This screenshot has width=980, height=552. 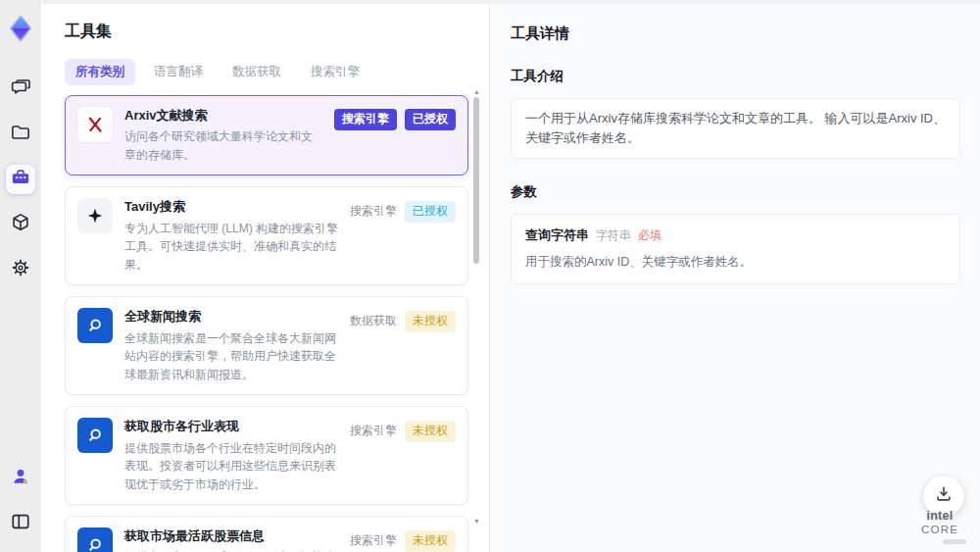 I want to click on tool-description: 提供股票市场各个行业在特定时间段内的表现。投资者可以利用这些信息来识别表现优于或…, so click(x=231, y=467).